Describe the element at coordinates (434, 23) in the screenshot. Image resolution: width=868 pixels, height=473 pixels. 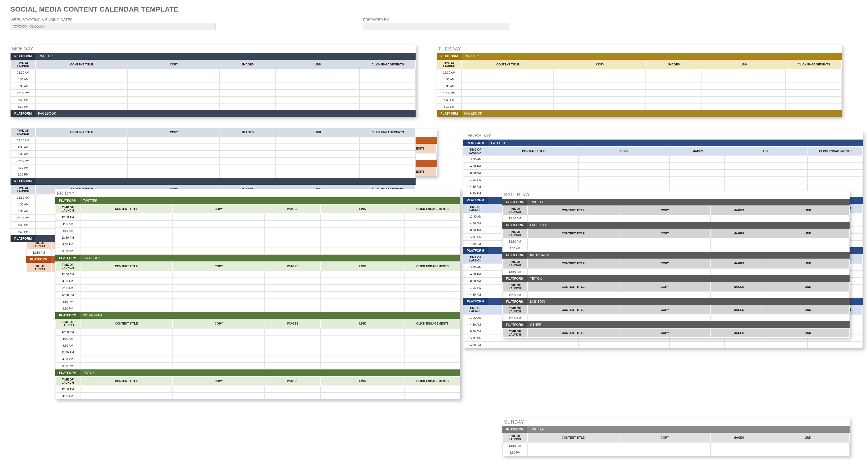
I see `meta-row: WEEK STARTING & ENDING DATES PREPARED BY` at that location.